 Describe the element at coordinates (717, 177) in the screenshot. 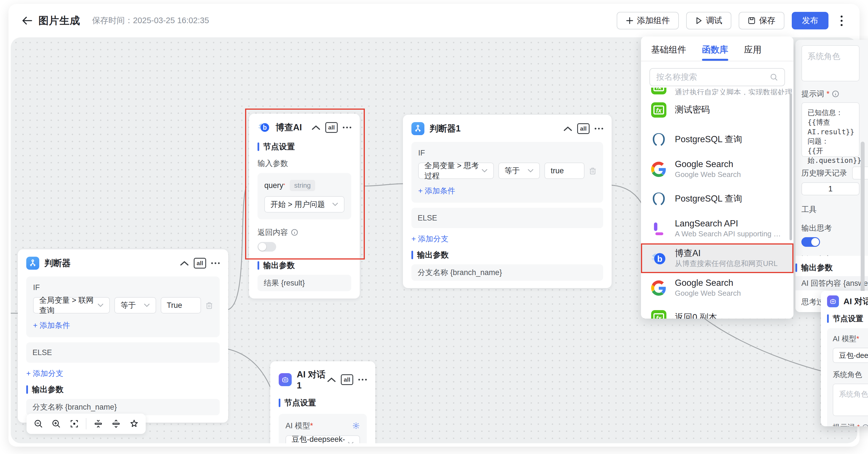

I see `component-library-panel: 基础组件 函数库 应用 按名称搜索 fx通过执行自定义脚本，实现数据处理fx测试…` at that location.